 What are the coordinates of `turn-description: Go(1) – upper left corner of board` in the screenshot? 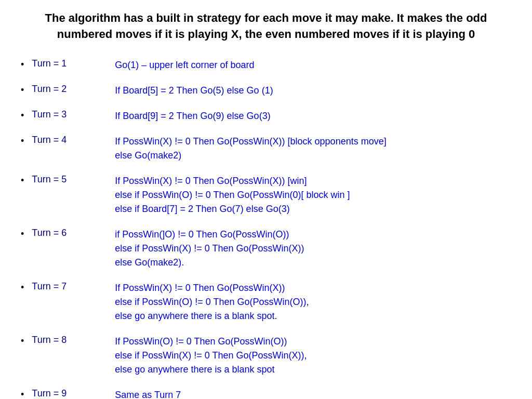 It's located at (184, 65).